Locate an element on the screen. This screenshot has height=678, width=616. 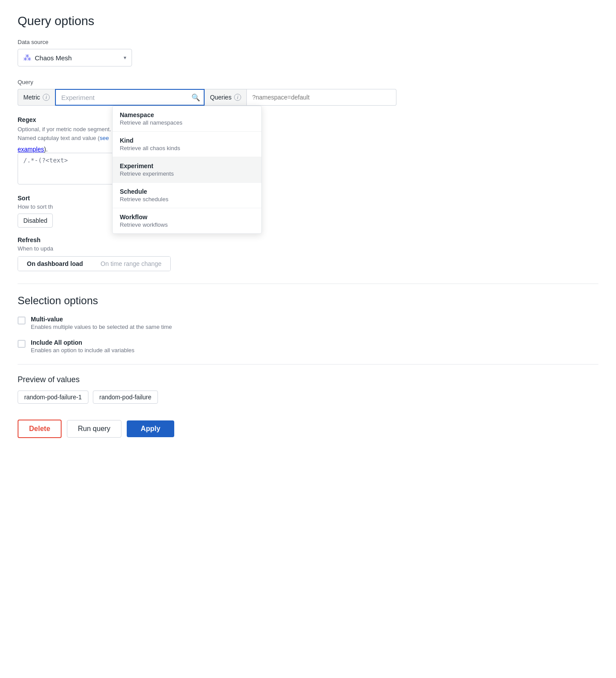
preview-tag-1: random-pod-failure-1 is located at coordinates (53, 397).